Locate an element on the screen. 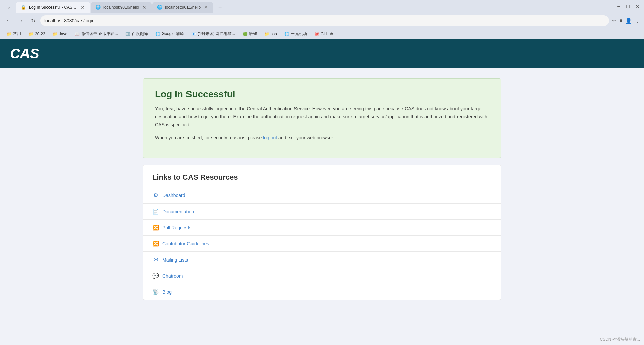 This screenshot has height=345, width=644. paragraph2-post: and exit your web browser. is located at coordinates (306, 138).